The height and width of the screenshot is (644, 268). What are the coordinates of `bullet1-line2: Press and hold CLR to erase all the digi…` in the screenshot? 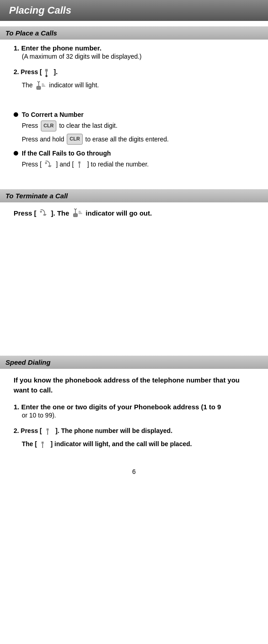 It's located at (138, 139).